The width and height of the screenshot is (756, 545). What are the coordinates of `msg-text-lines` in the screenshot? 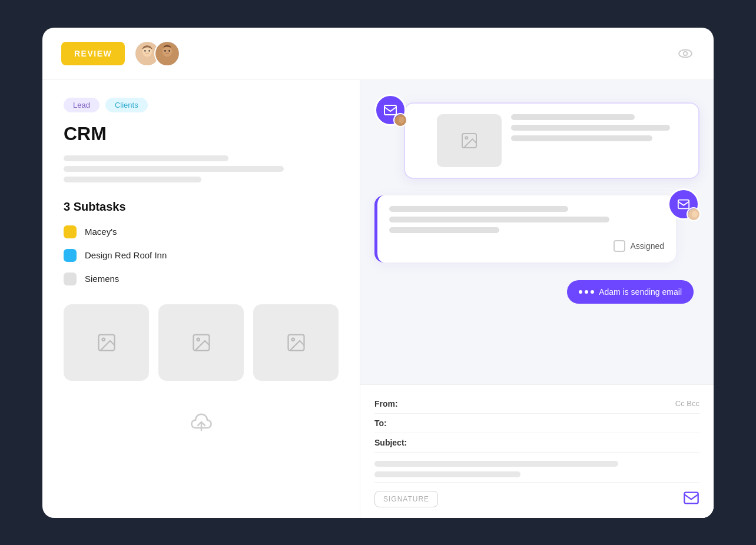 It's located at (599, 128).